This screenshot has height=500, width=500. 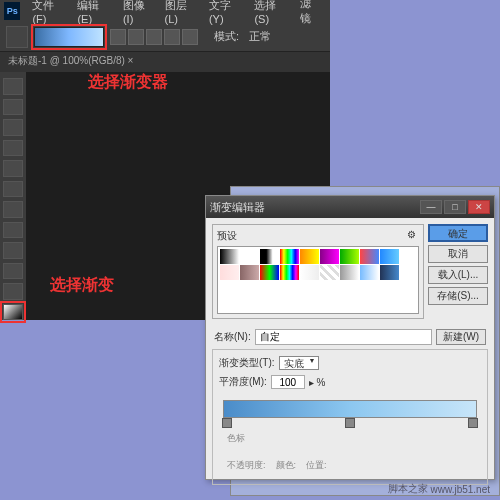 I want to click on preset-label: 预设, so click(x=227, y=236).